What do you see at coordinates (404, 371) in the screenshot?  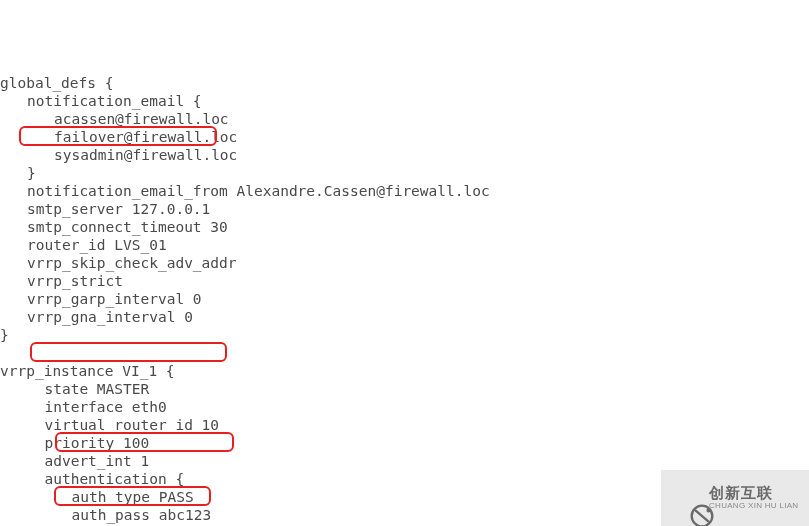 I see `config-line: vrrp_instance VI_1 {` at bounding box center [404, 371].